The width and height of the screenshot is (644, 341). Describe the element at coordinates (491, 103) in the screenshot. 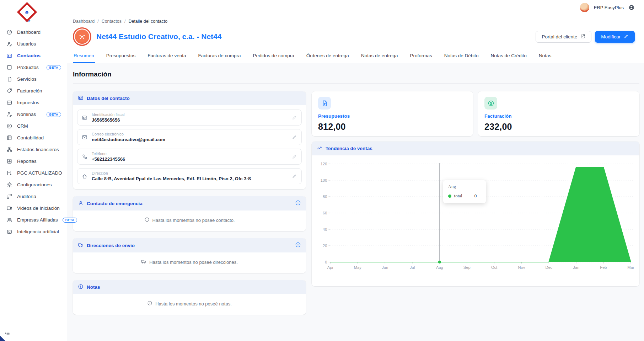

I see `dollar-icon` at that location.